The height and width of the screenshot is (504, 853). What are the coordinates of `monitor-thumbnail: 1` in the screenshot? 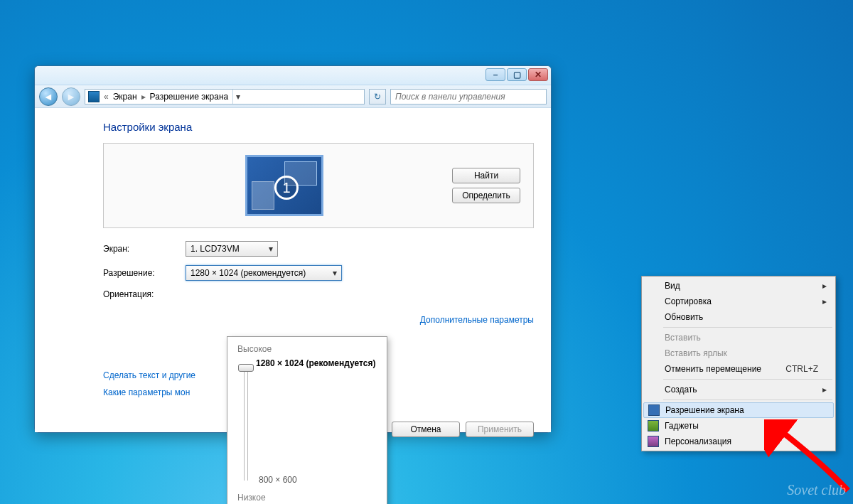 It's located at (284, 186).